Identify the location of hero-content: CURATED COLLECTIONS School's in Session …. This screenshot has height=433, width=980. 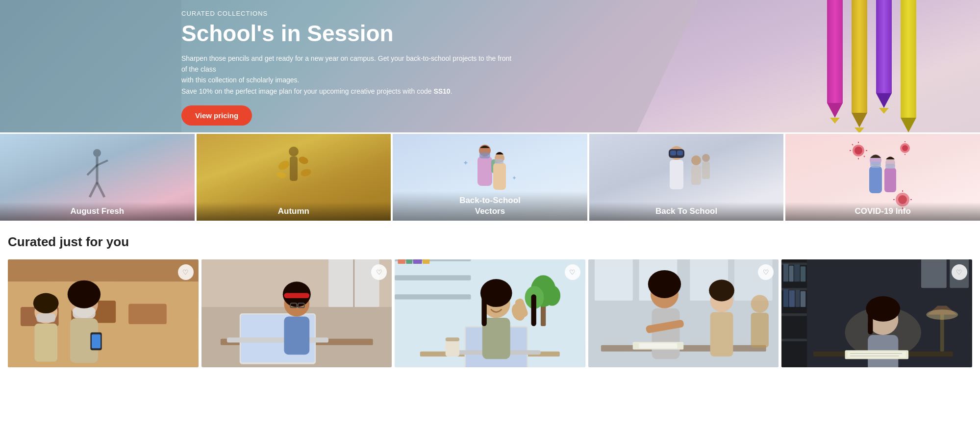
(348, 68).